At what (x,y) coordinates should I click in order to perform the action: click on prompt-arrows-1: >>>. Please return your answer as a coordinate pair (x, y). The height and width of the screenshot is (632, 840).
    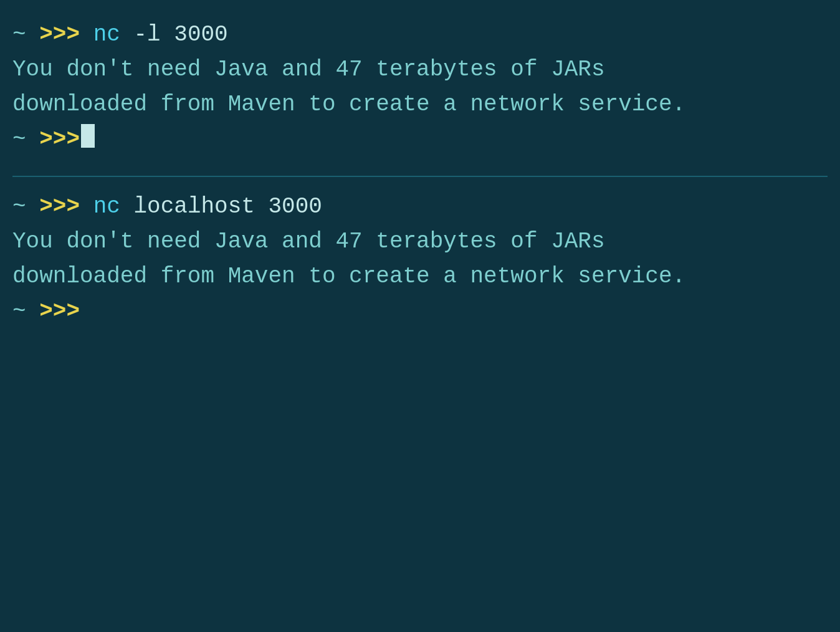
    Looking at the image, I should click on (60, 35).